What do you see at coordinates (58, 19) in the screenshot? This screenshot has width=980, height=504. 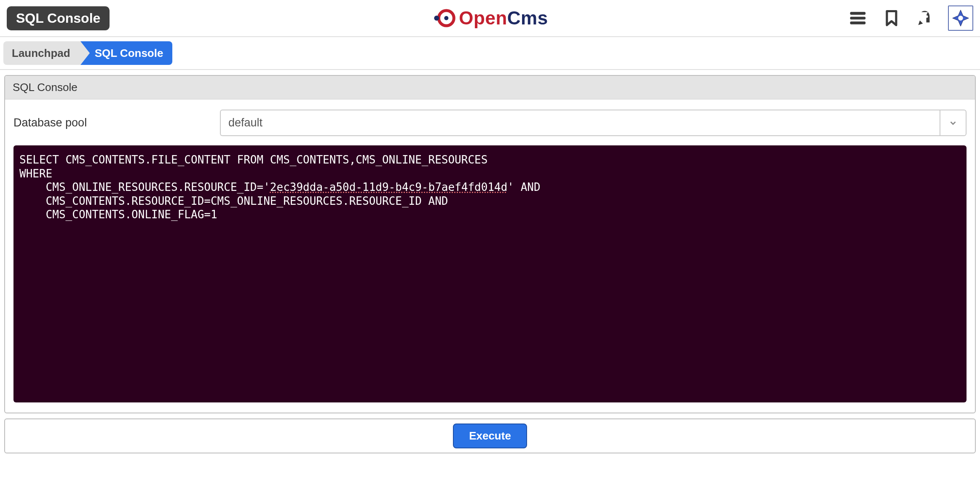 I see `page-title-pill: SQL Console` at bounding box center [58, 19].